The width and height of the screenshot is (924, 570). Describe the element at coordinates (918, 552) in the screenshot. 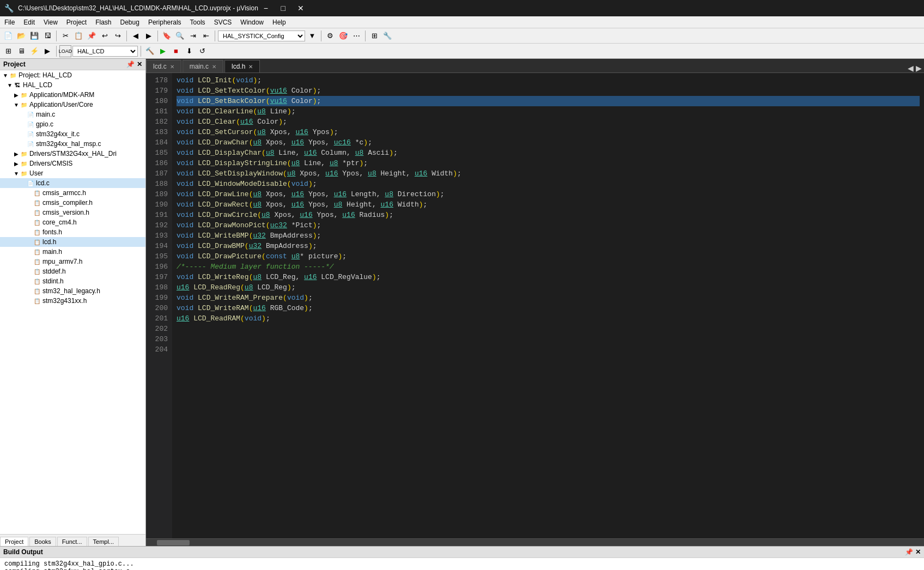

I see `build-close-btn: ✕` at that location.